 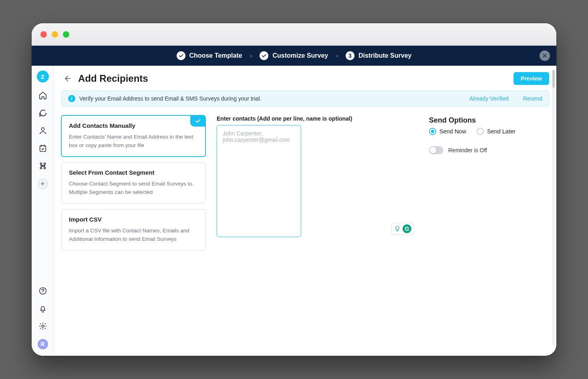 What do you see at coordinates (453, 131) in the screenshot?
I see `radio-label: Send Now` at bounding box center [453, 131].